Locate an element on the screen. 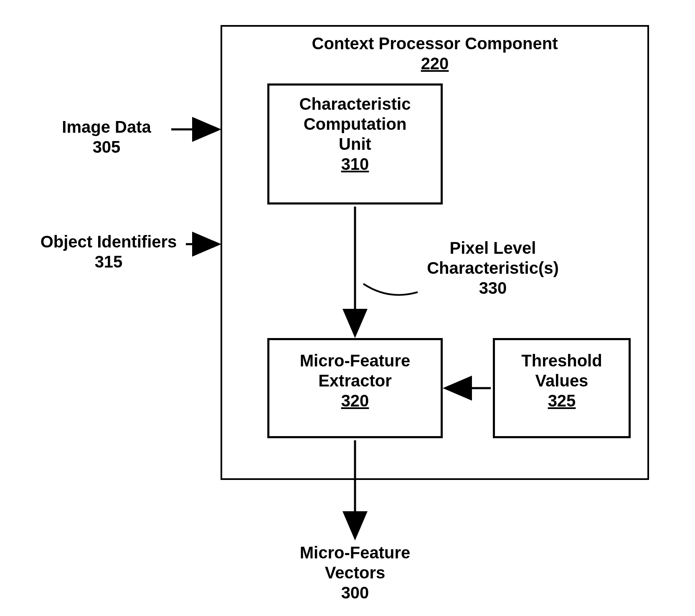 The height and width of the screenshot is (616, 695). threshold-line1: Threshold is located at coordinates (561, 361).